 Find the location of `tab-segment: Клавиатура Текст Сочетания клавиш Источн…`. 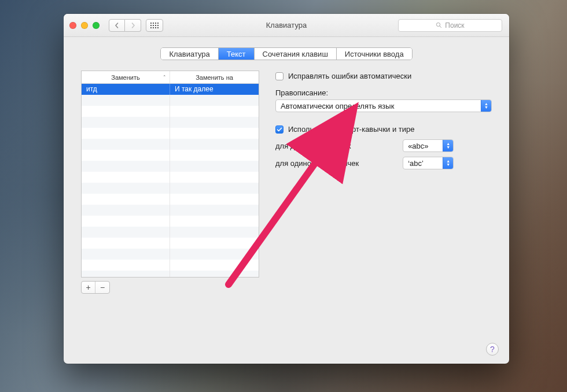

tab-segment: Клавиатура Текст Сочетания клавиш Источн… is located at coordinates (286, 54).